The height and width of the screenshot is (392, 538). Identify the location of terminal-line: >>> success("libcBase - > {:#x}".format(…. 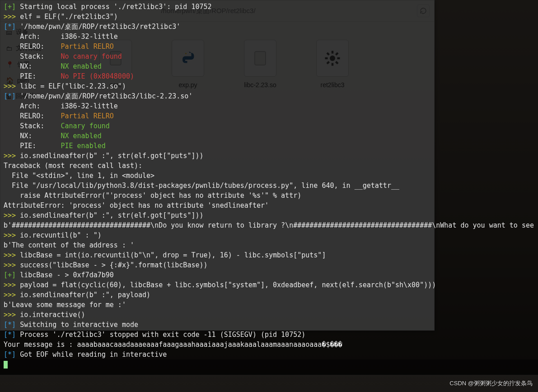
(269, 265).